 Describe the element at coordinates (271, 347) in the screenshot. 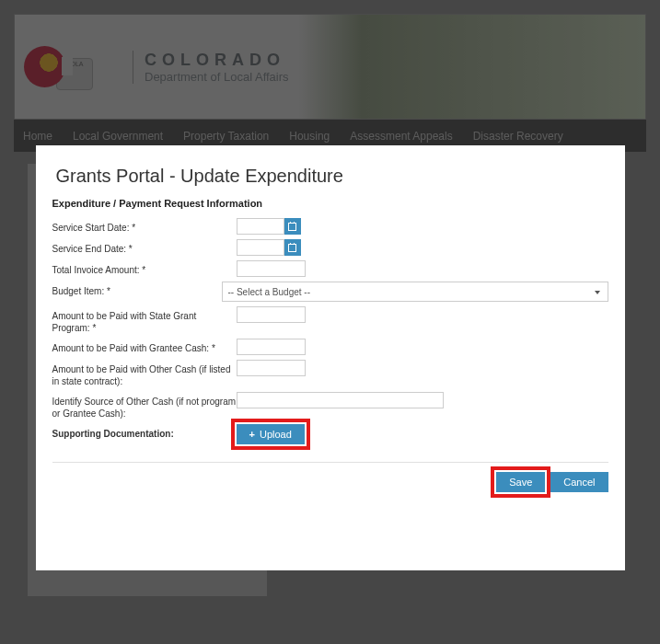

I see `amount-grantee-cash-input` at that location.